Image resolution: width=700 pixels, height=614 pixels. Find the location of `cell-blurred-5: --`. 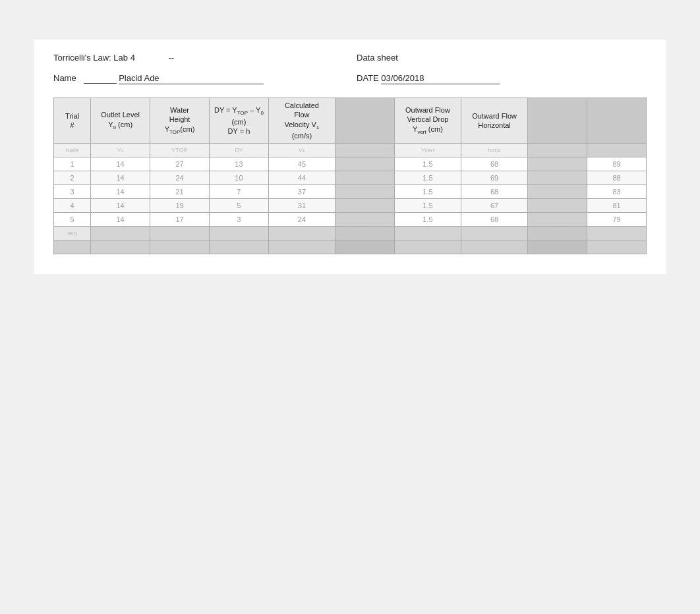

cell-blurred-5: -- is located at coordinates (365, 150).